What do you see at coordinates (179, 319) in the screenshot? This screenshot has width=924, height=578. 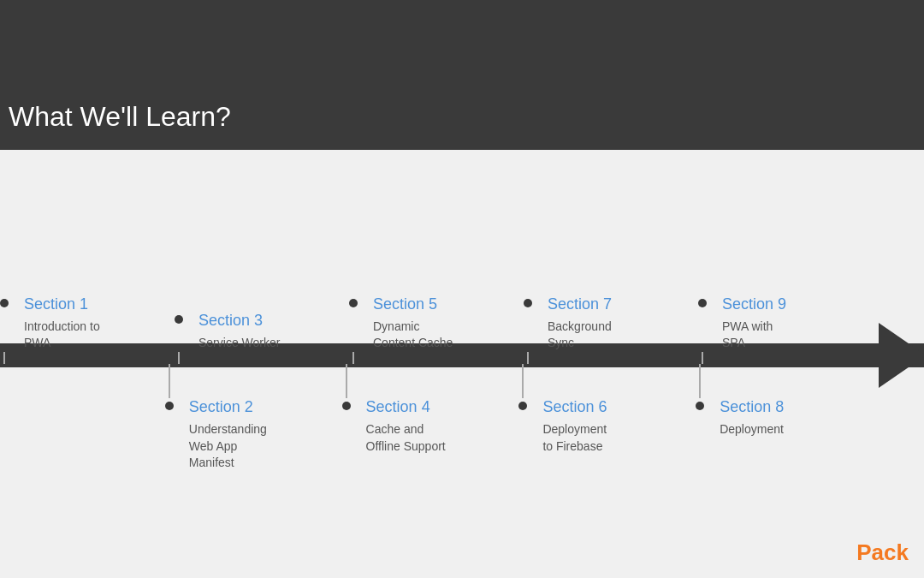 I see `section-3-dot` at bounding box center [179, 319].